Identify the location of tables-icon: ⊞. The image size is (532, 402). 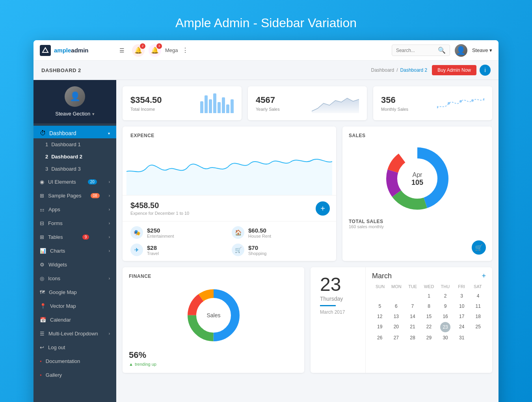
(42, 237).